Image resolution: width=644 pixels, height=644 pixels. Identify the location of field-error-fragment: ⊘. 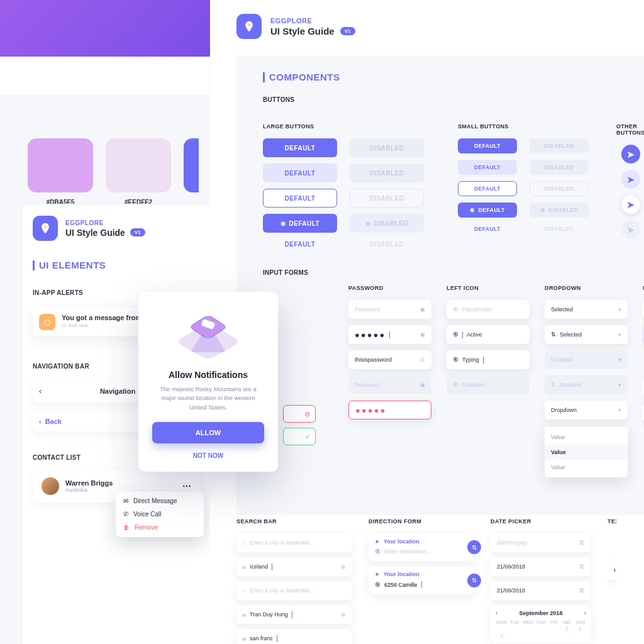
(299, 414).